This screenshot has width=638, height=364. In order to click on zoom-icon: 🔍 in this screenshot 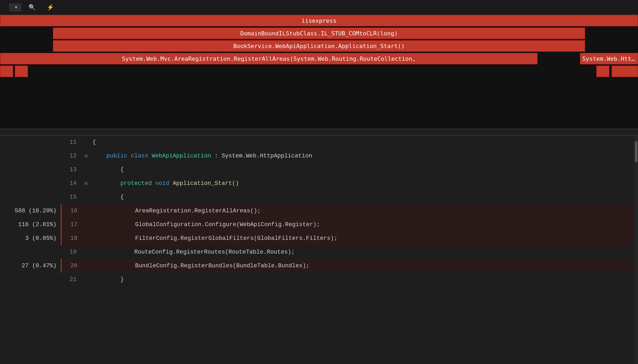, I will do `click(32, 7)`.